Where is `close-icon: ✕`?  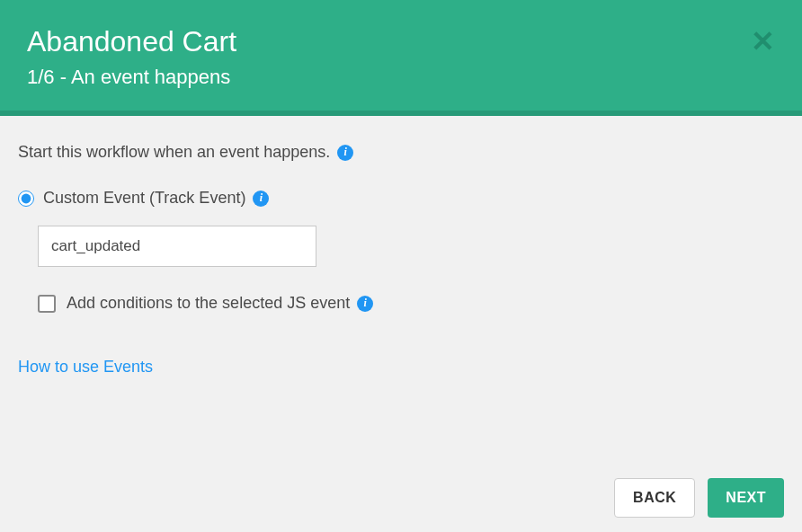
close-icon: ✕ is located at coordinates (762, 41).